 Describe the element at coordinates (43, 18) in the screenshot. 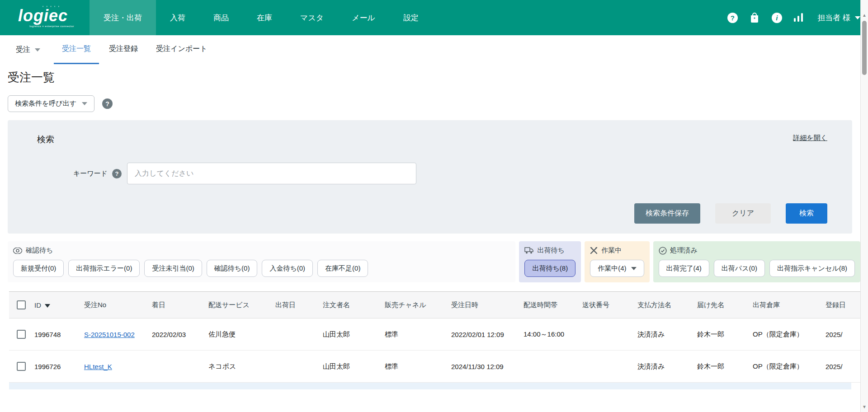

I see `app-logo: ' ' ' ' ' logiec logistics × enterprise …` at that location.